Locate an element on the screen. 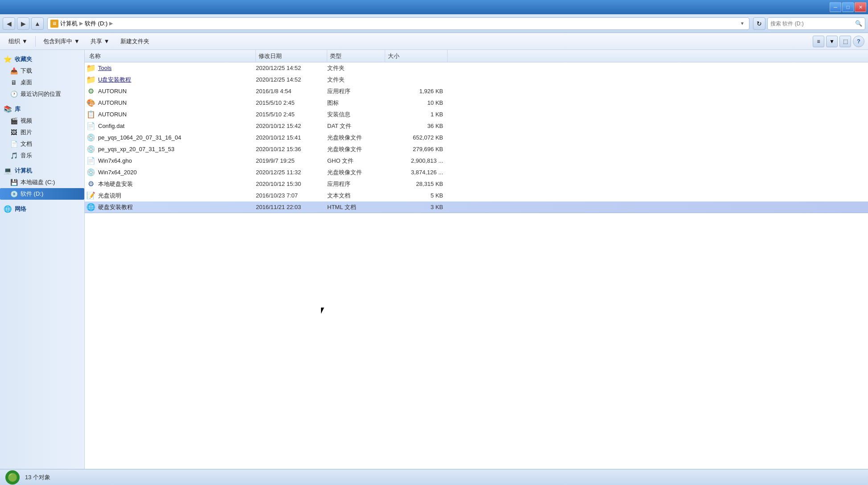 This screenshot has width=868, height=485. table-row: 💿 pe_yqs_1064_20_07_31_16_04 2020/10/12 … is located at coordinates (476, 138).